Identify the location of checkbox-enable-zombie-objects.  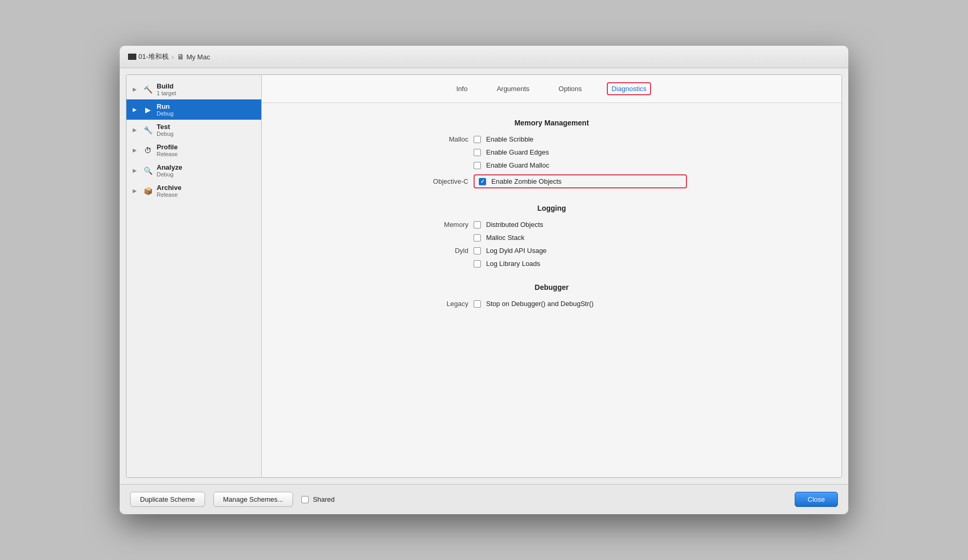
(482, 182).